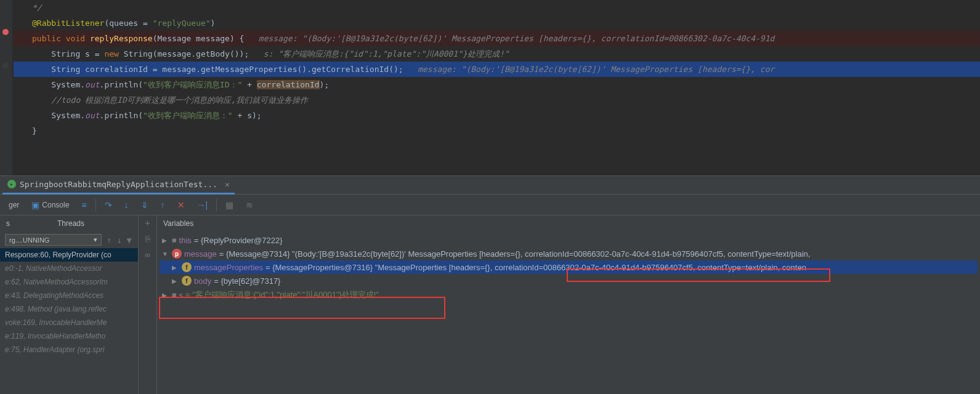 Image resolution: width=980 pixels, height=394 pixels. What do you see at coordinates (14, 205) in the screenshot?
I see `tab-label: ger` at bounding box center [14, 205].